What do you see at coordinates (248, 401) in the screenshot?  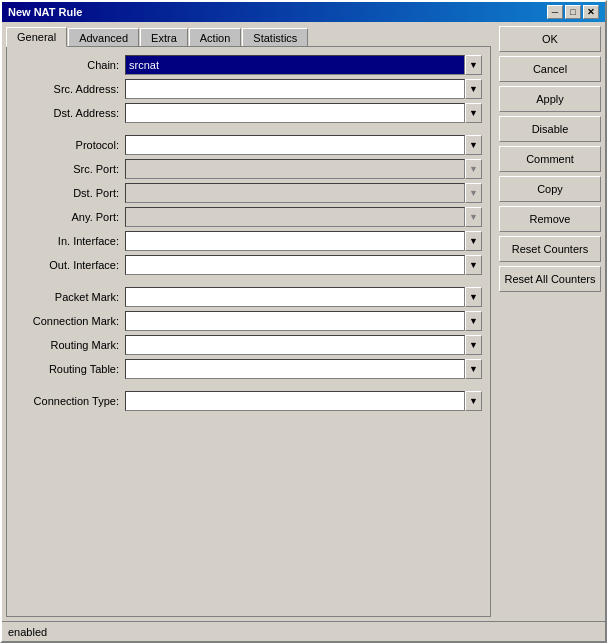 I see `connection-type-row: Connection Type: ▼` at bounding box center [248, 401].